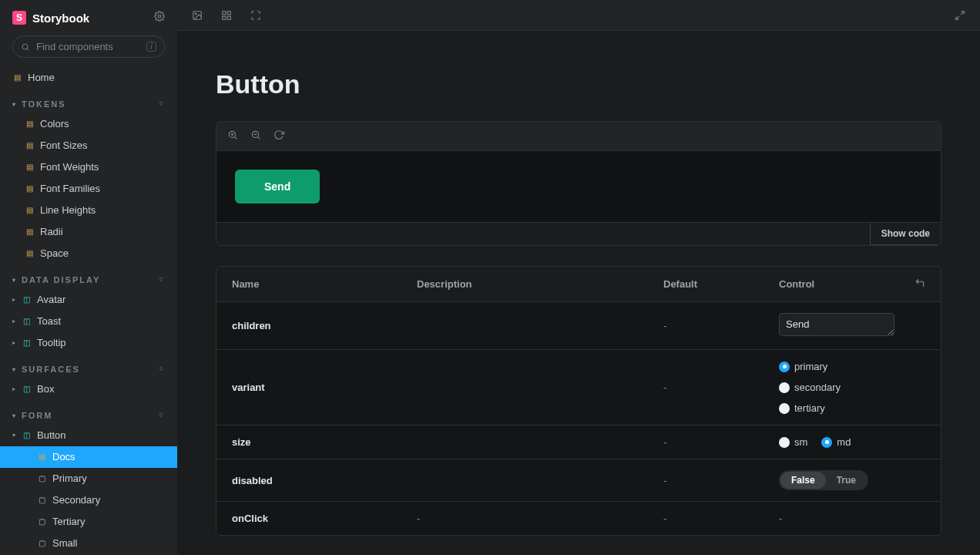 The image size is (980, 555). Describe the element at coordinates (89, 210) in the screenshot. I see `nav-item: Line Heights` at that location.